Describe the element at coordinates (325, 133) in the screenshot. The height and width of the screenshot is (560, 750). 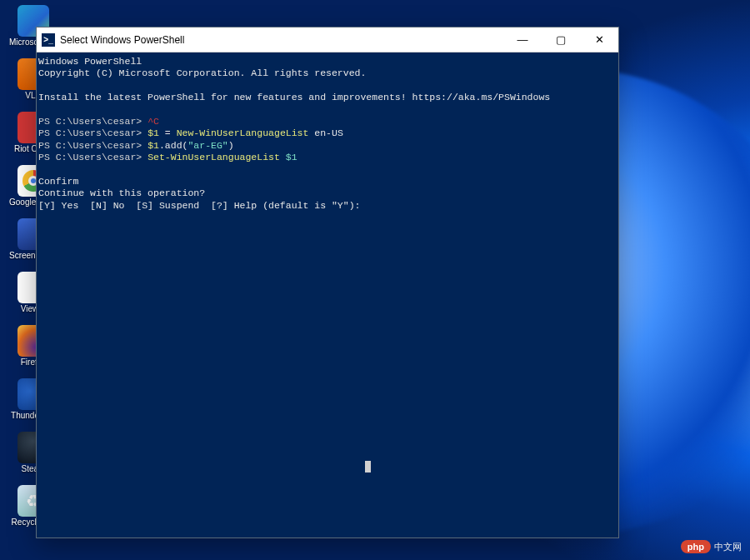
I see `cmd-arg: en-US` at that location.